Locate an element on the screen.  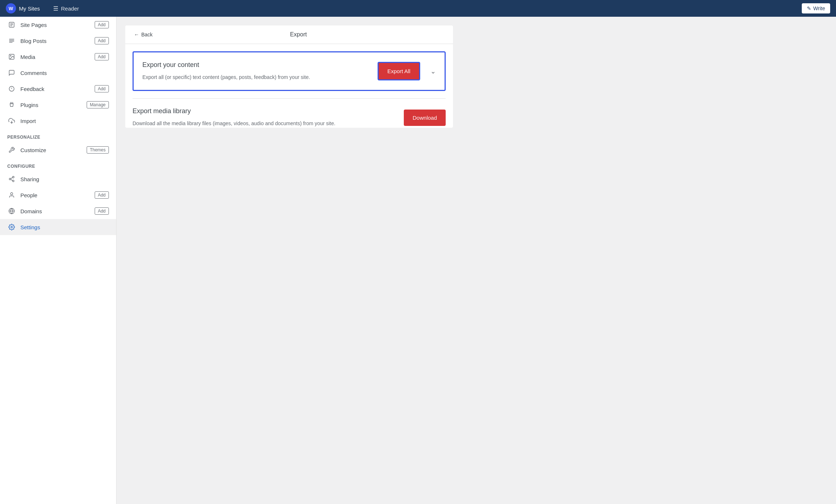
download-button: Download is located at coordinates (425, 118).